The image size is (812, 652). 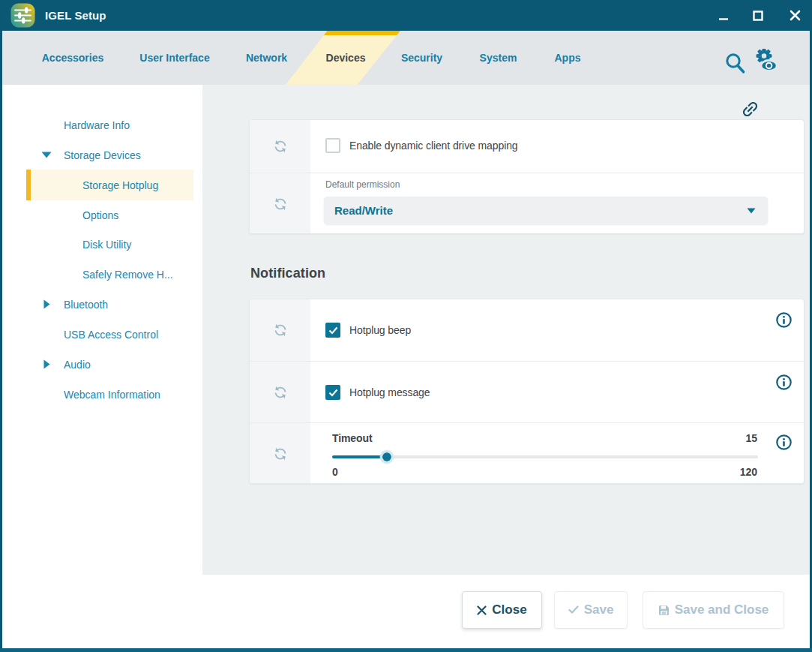 What do you see at coordinates (406, 650) in the screenshot?
I see `window-border-bottom` at bounding box center [406, 650].